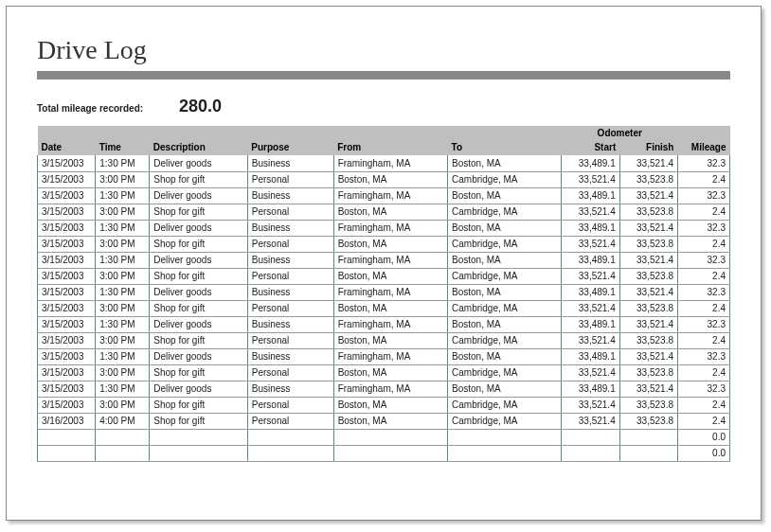  Describe the element at coordinates (123, 148) in the screenshot. I see `col-header-time: Time` at that location.